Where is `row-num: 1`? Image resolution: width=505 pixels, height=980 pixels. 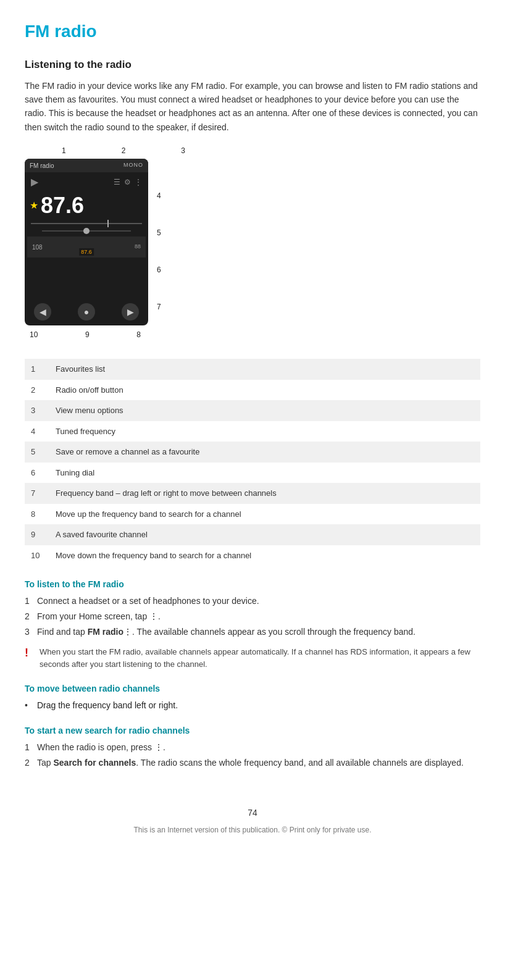
row-num: 1 is located at coordinates (37, 369).